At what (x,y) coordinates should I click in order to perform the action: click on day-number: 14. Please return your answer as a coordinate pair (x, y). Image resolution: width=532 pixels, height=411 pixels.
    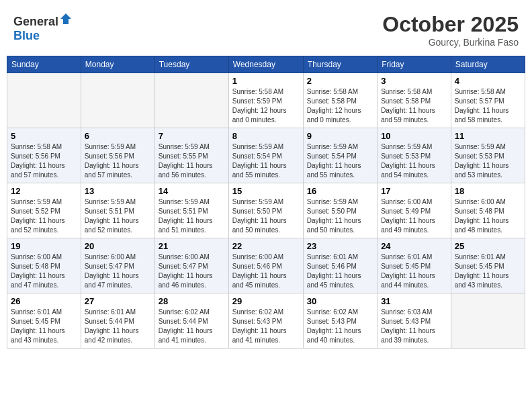
    Looking at the image, I should click on (192, 191).